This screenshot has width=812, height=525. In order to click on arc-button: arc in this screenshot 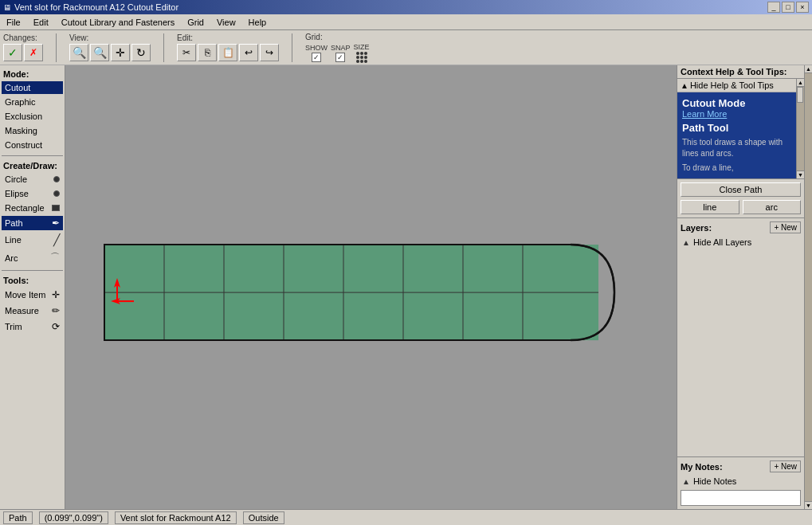, I will do `click(772, 207)`.